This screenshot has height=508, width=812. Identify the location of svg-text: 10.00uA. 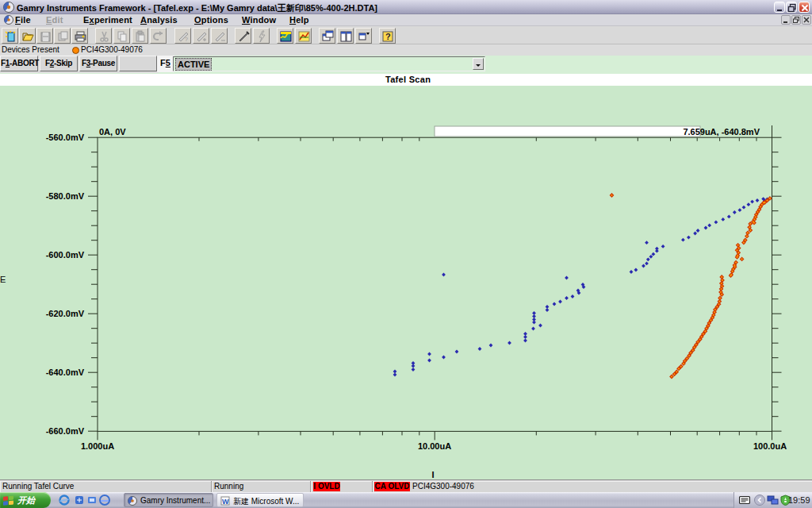
(435, 446).